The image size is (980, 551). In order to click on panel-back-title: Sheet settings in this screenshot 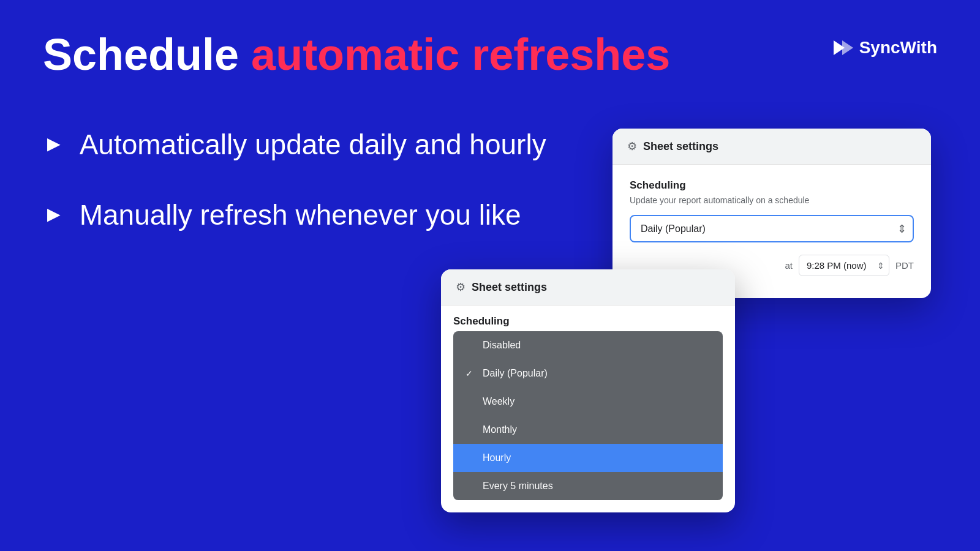, I will do `click(681, 147)`.